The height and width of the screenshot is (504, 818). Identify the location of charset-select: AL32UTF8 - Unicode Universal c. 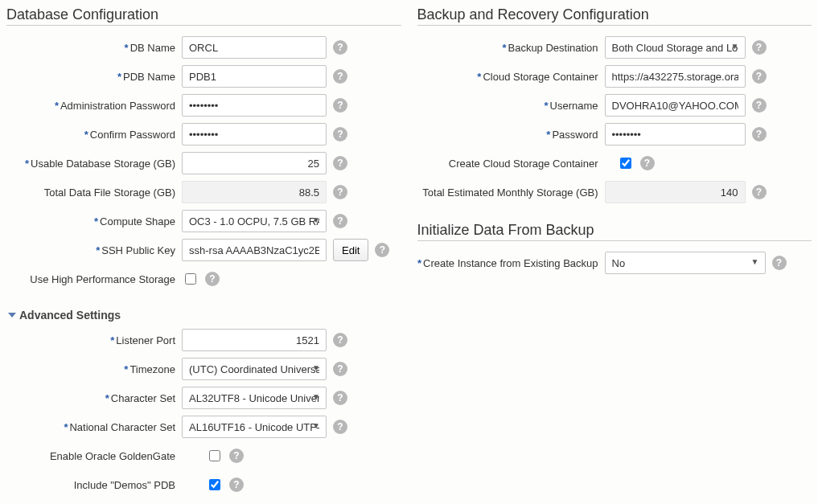
(254, 398).